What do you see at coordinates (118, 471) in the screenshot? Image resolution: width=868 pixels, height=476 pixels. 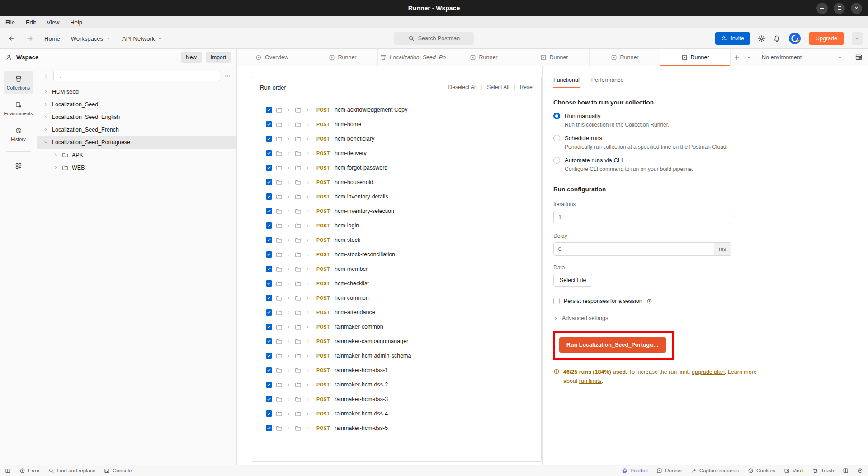 I see `status-console: Console` at bounding box center [118, 471].